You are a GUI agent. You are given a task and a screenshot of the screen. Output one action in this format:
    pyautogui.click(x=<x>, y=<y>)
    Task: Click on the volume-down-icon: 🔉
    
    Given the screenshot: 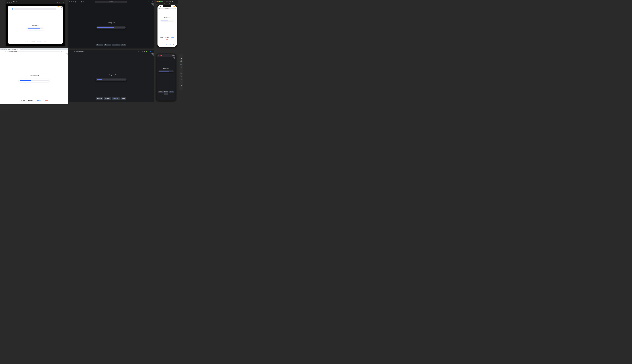 What is the action you would take?
    pyautogui.click(x=181, y=64)
    